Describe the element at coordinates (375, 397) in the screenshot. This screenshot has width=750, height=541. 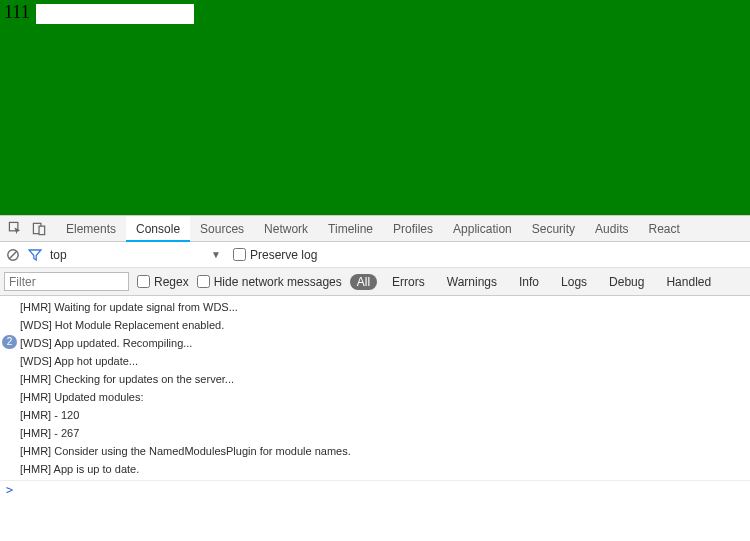
I see `console-log-row: [HMR] Updated modules:` at that location.